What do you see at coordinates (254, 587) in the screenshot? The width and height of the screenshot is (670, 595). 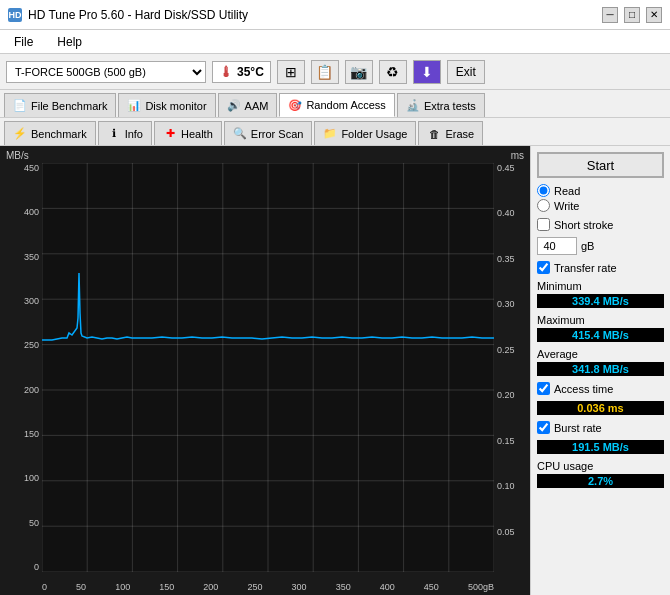 I see `x-250: 250` at bounding box center [254, 587].